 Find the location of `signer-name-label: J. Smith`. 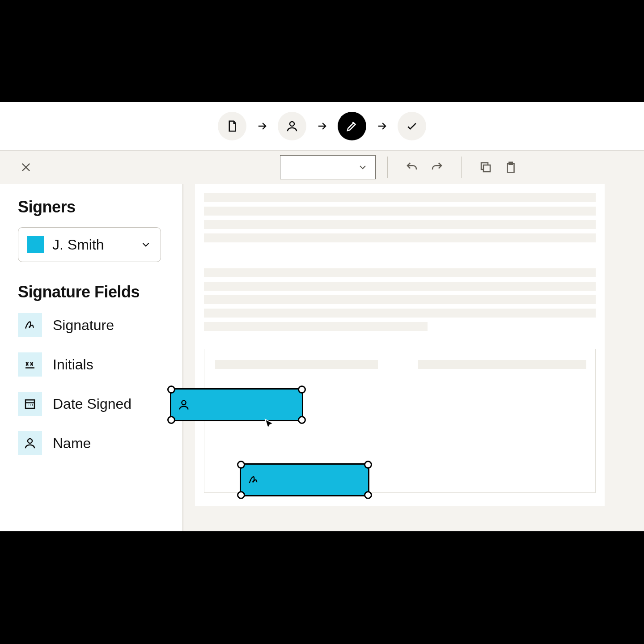

signer-name-label: J. Smith is located at coordinates (92, 245).